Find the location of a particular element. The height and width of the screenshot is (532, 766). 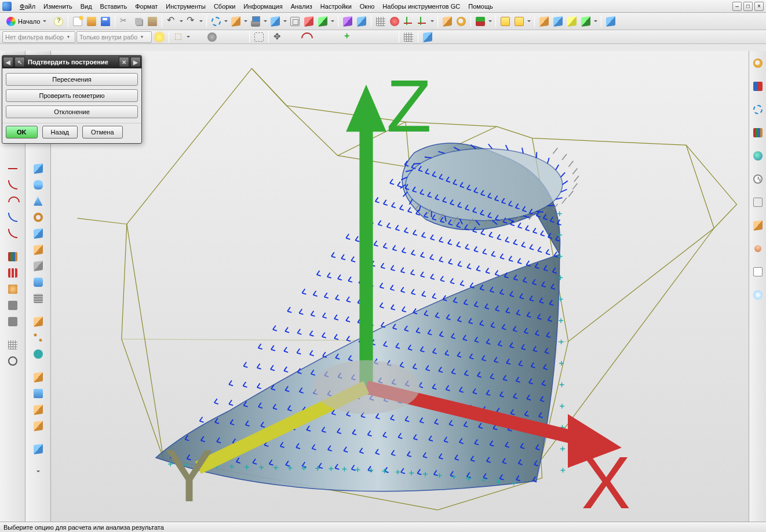

rt-gear-button is located at coordinates (758, 63).